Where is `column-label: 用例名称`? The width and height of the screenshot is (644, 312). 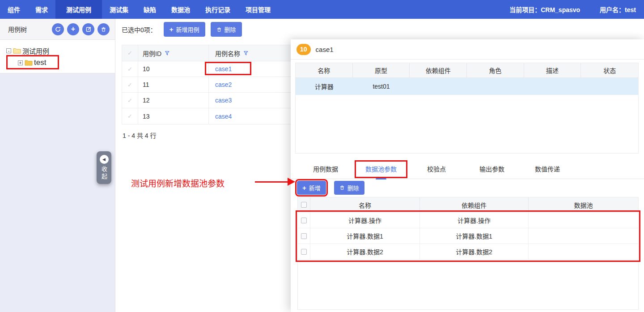
column-label: 用例名称 is located at coordinates (228, 53).